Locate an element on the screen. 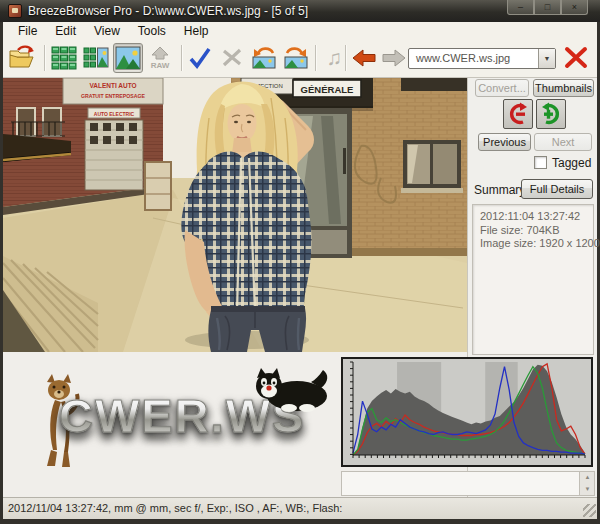 The image size is (600, 524). convert-button: Convert... is located at coordinates (502, 88).